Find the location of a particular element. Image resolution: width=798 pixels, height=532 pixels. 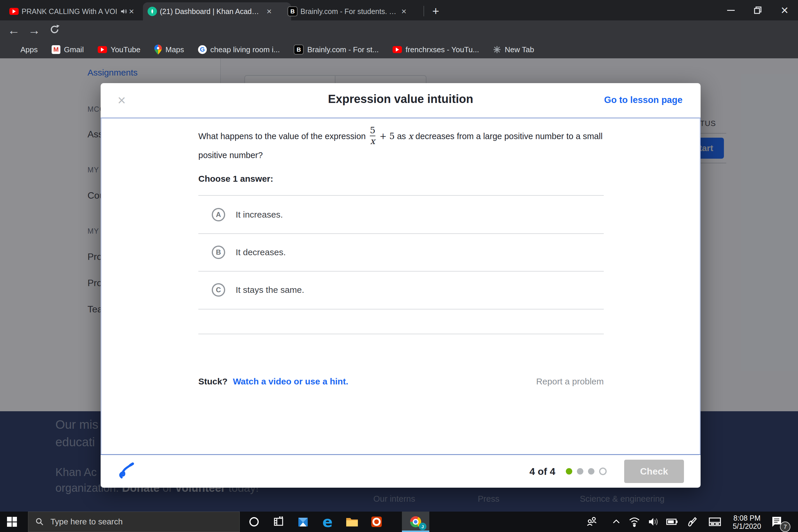

windows-ink-pen-icon is located at coordinates (692, 522).